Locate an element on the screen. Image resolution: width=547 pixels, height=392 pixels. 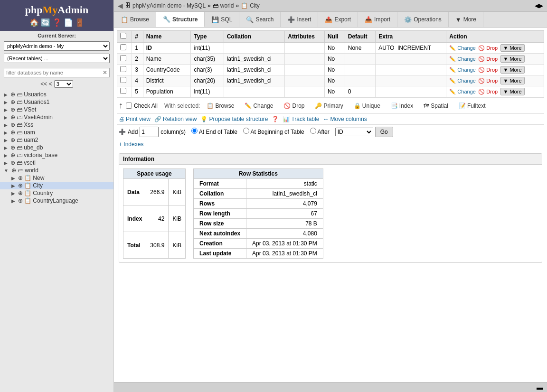
breadcrumb-server: phpMyAdmin demo - MySQL is located at coordinates (169, 6).